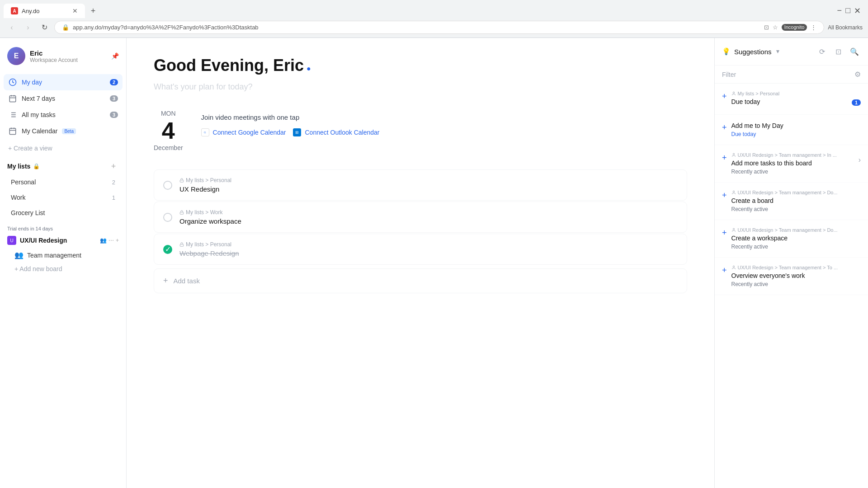  What do you see at coordinates (439, 27) in the screenshot?
I see `address-bar: 🔒 app.any.do/myday?d=anydo%3A%2F%2Fanydo…` at bounding box center [439, 27].